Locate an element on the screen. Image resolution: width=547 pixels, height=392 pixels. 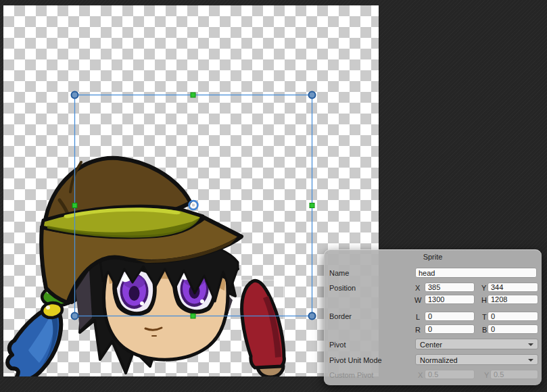
sprite-panel: Sprite Name Position X Y W H Border L T … is located at coordinates (433, 318).